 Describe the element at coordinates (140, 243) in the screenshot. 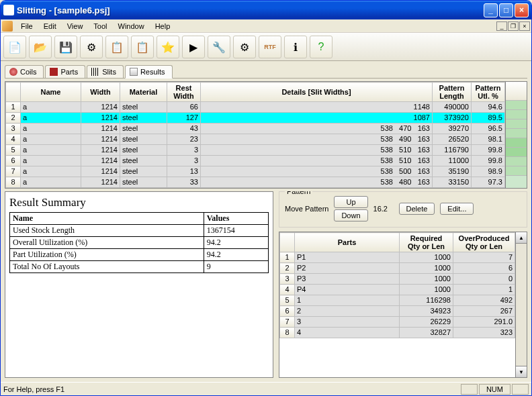

I see `summary-row: Overall Utilization (%)94.2` at that location.